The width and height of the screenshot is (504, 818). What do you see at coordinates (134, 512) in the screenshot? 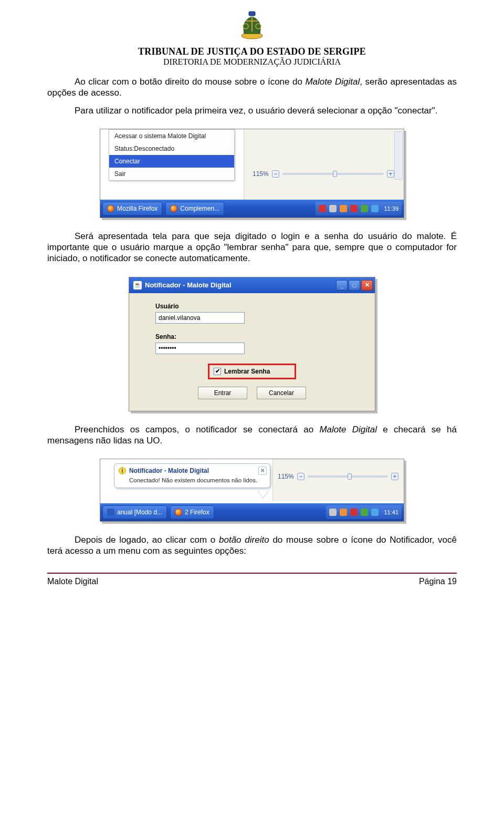
I see `taskbar-button-manual: anual [Modo d...` at bounding box center [134, 512].